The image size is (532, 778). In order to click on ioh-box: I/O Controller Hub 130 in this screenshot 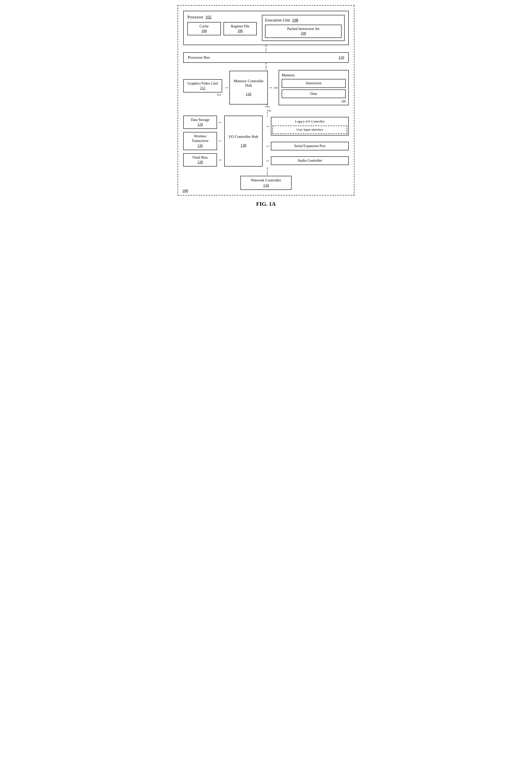, I will do `click(244, 141)`.